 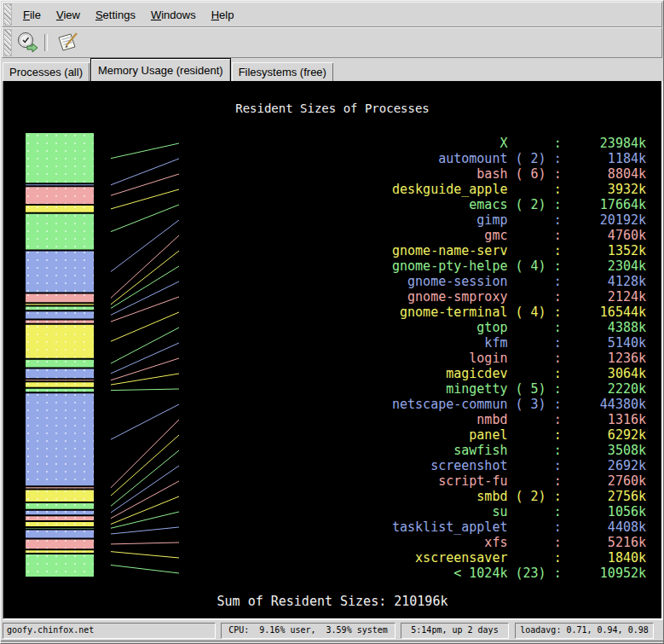 What do you see at coordinates (60, 271) in the screenshot?
I see `bar-segment-gimp` at bounding box center [60, 271].